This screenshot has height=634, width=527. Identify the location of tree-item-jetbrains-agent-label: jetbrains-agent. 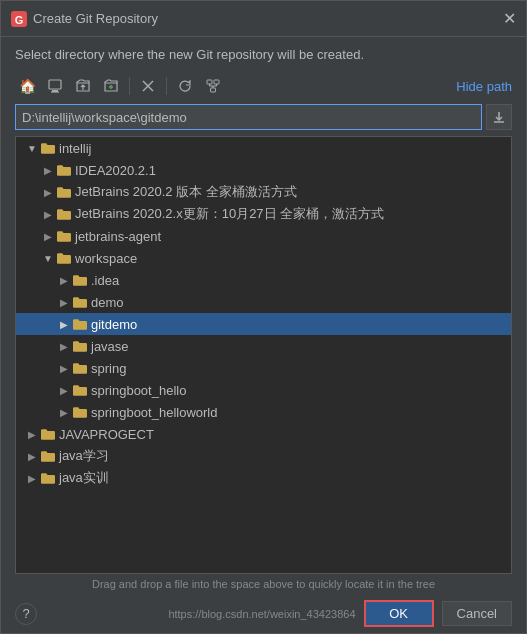
(118, 236).